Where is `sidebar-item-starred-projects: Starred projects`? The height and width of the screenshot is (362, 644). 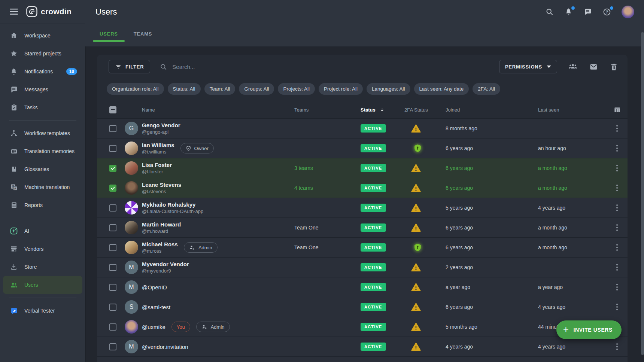
sidebar-item-starred-projects: Starred projects is located at coordinates (43, 54).